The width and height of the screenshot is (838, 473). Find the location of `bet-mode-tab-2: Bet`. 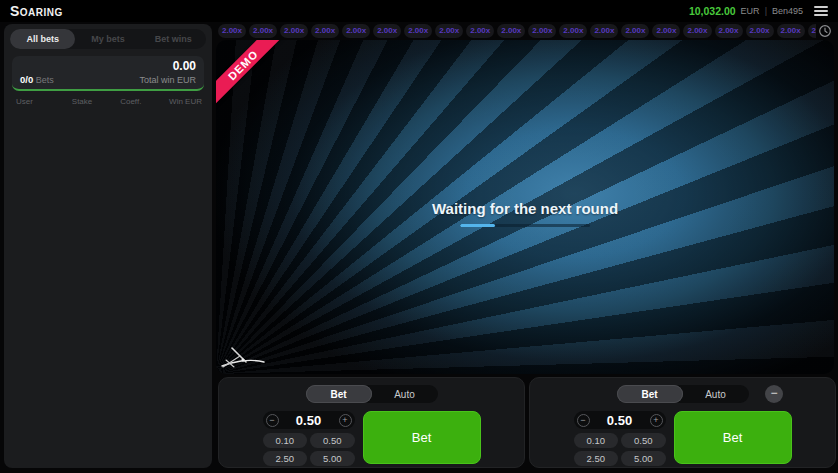

bet-mode-tab-2: Bet is located at coordinates (650, 394).